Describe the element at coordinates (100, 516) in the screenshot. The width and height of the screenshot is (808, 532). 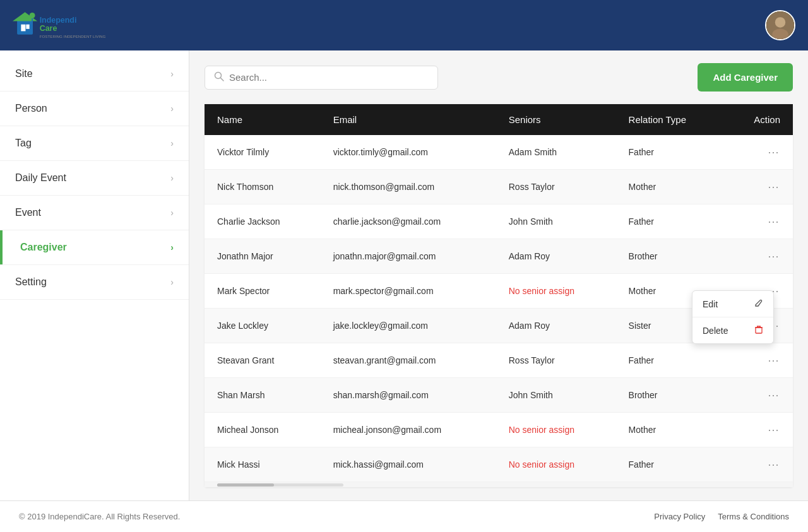
I see `copyright-text: © 2019 IndependiCare. All Rights Reserve…` at that location.